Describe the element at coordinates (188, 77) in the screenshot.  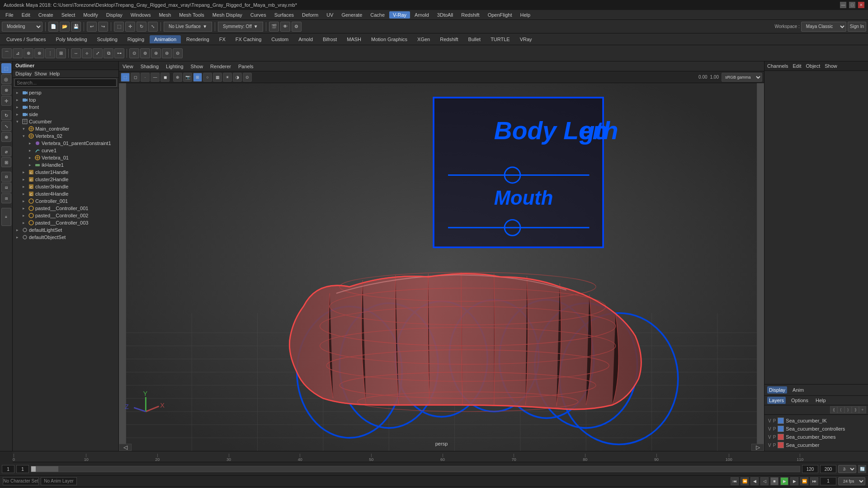
I see `vp-camera: 📷` at that location.